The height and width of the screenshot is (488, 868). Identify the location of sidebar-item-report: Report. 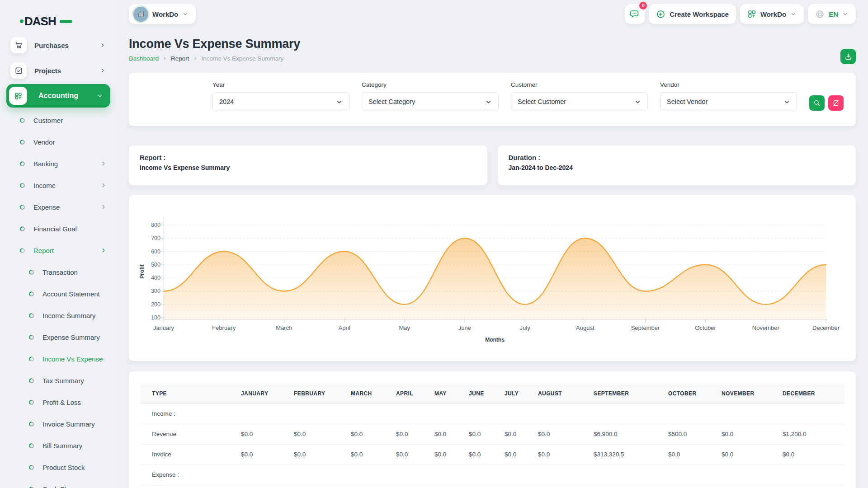
(58, 250).